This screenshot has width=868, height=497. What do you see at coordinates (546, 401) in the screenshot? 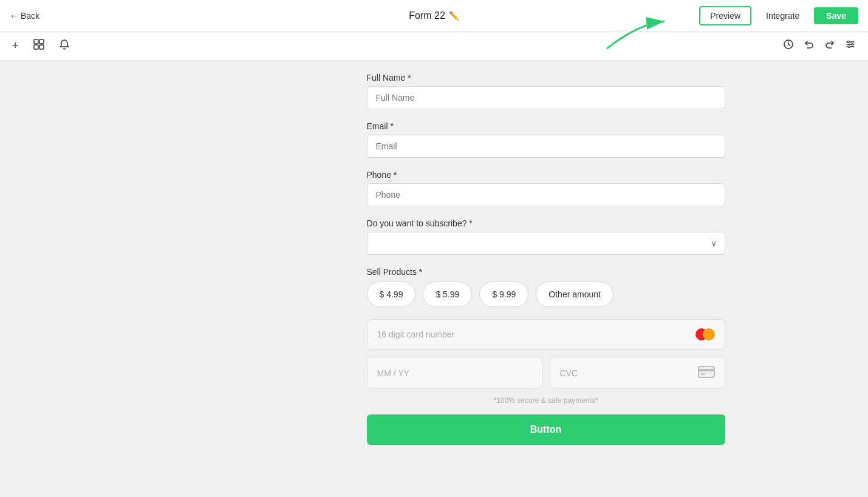
I see `secure-text: *100% secure & safe payments*` at bounding box center [546, 401].